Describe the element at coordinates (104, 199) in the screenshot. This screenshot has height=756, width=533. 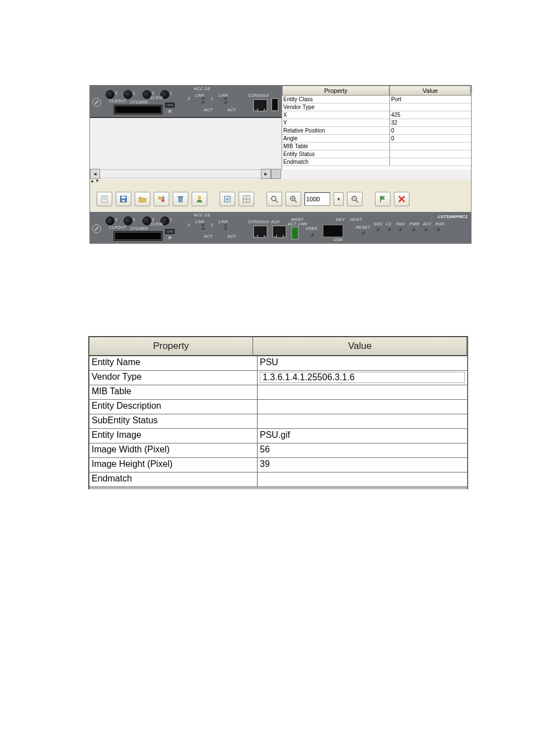
I see `new-doc-button` at that location.